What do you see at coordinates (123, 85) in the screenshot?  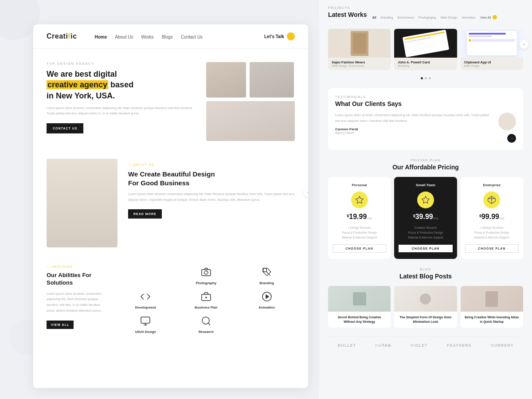 I see `hero-title: We are best digital creative agency base…` at bounding box center [123, 85].